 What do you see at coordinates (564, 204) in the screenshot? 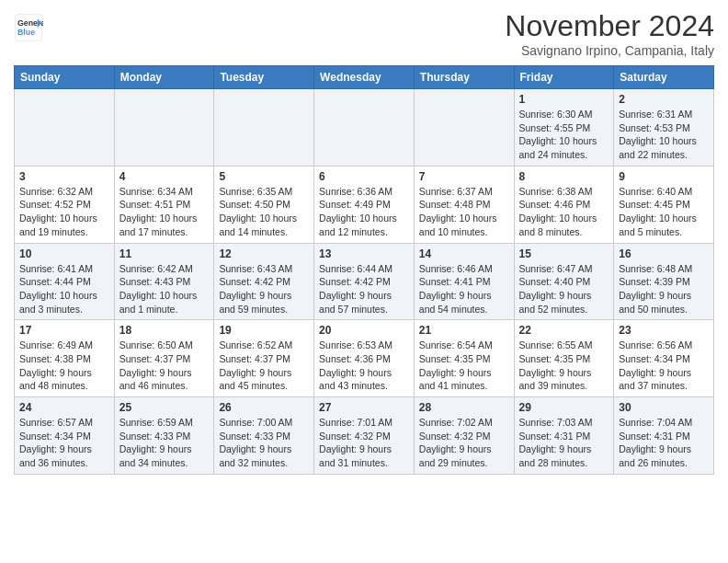
I see `calendar-cell: 8Sunrise: 6:38 AM Sunset: 4:46 PM Daylig…` at bounding box center [564, 204].